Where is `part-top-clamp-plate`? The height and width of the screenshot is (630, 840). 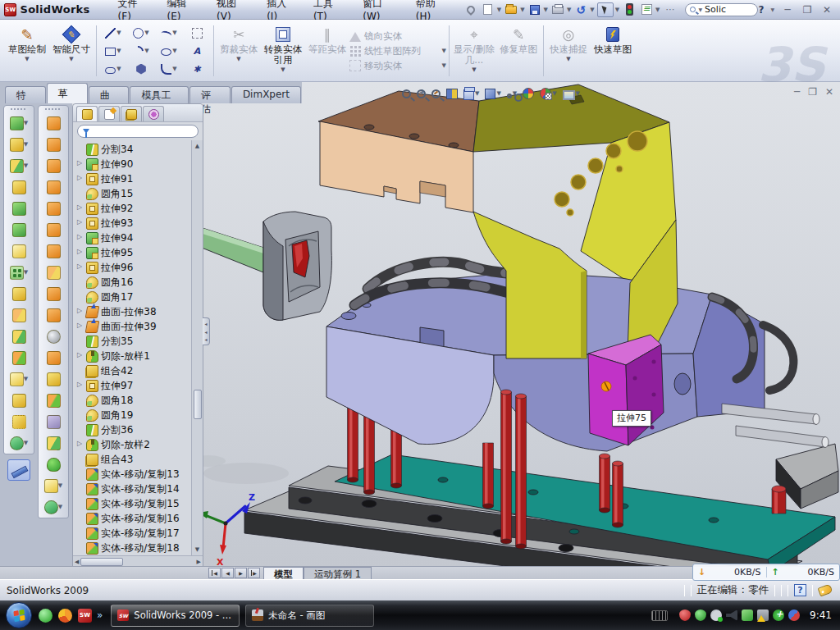
part-top-clamp-plate is located at coordinates (399, 152).